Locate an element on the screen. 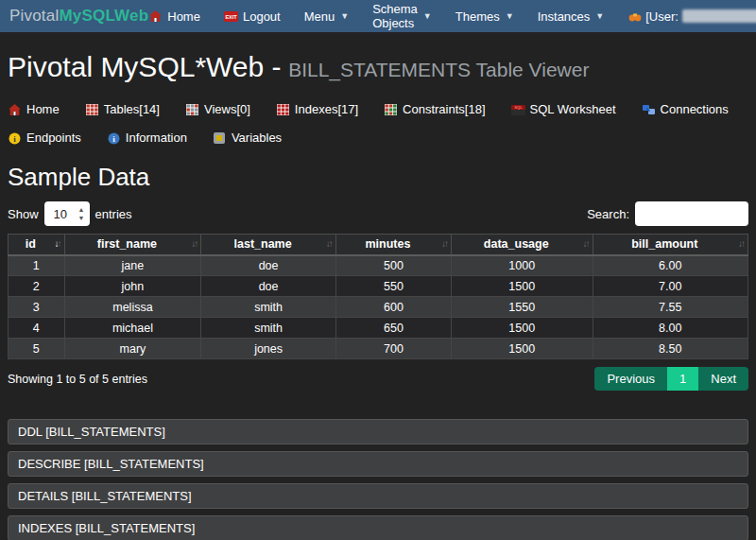 The image size is (756, 540). brand-logo: PivotalMySQLWeb is located at coordinates (79, 16).